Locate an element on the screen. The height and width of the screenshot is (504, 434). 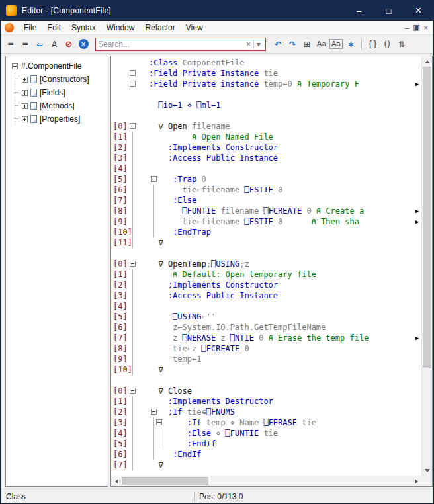
menu-edit: Edit is located at coordinates (54, 28).